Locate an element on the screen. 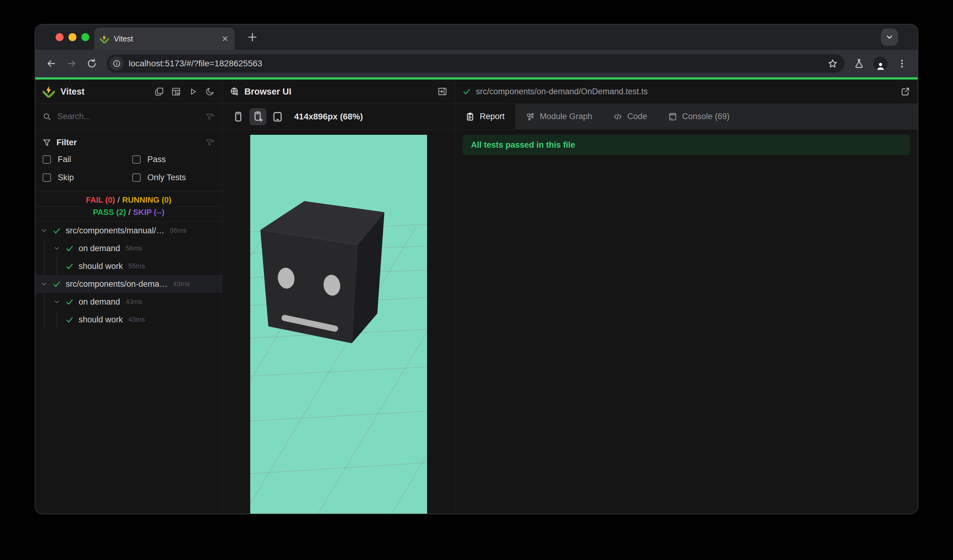  back-button is located at coordinates (51, 64).